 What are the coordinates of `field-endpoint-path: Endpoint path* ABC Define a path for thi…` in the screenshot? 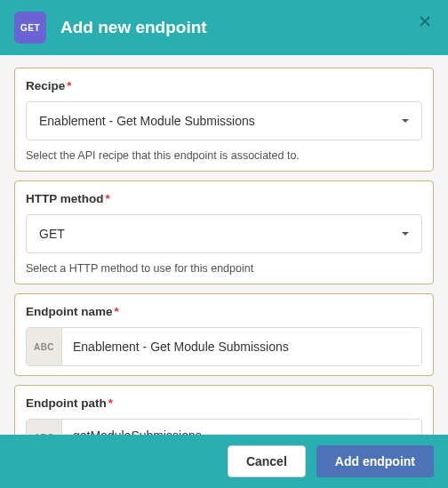 It's located at (224, 410).